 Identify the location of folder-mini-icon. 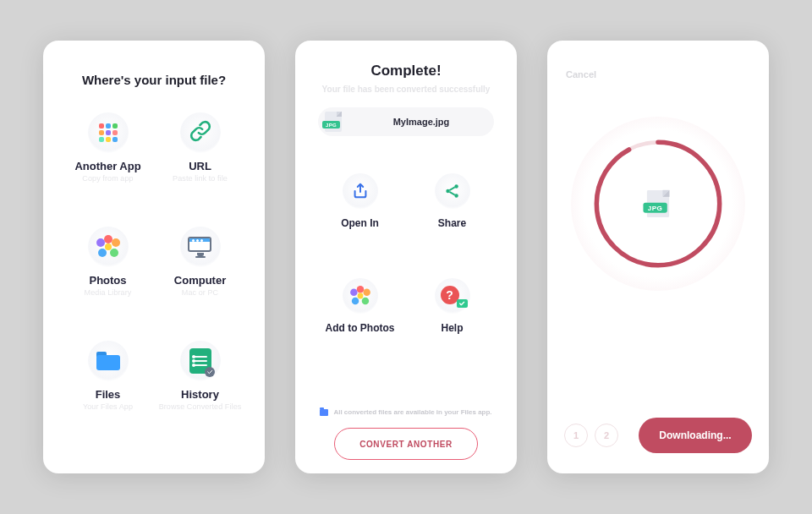
(324, 413).